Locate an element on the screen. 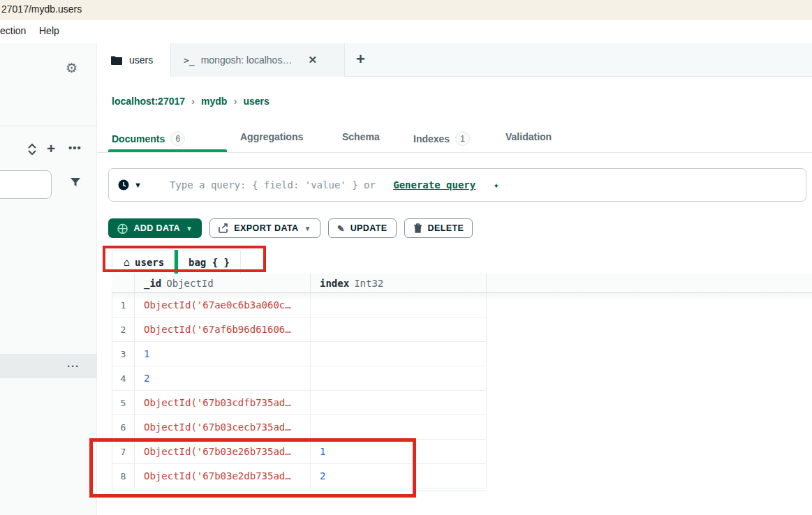  column-name: _id is located at coordinates (152, 283).